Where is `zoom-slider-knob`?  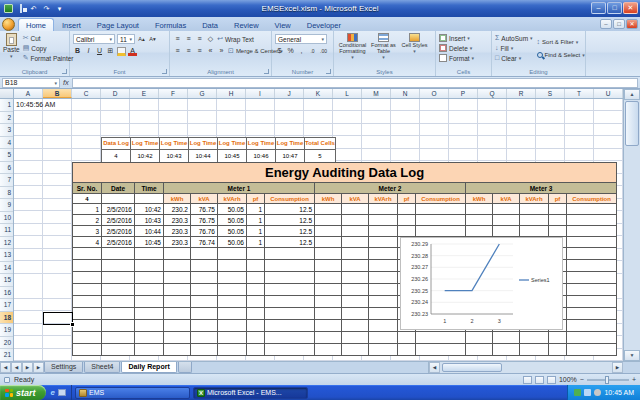
zoom-slider-knob is located at coordinates (607, 380).